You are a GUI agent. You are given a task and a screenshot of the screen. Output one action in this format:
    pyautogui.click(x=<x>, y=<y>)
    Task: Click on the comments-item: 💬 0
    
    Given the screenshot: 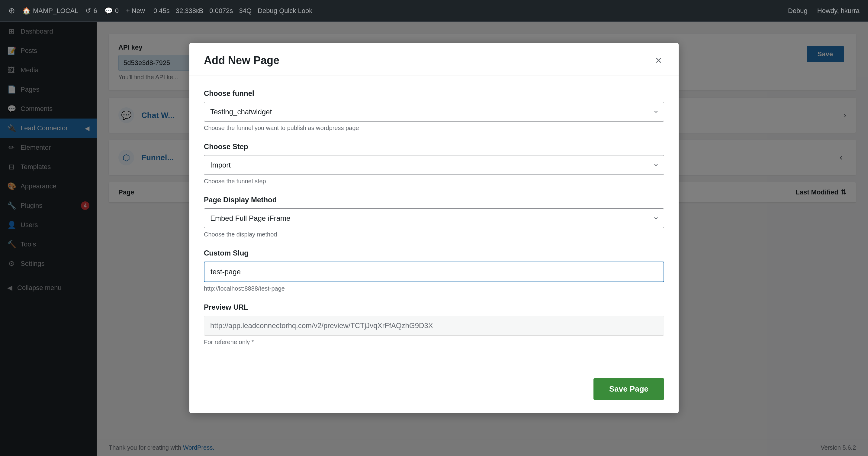 What is the action you would take?
    pyautogui.click(x=112, y=11)
    